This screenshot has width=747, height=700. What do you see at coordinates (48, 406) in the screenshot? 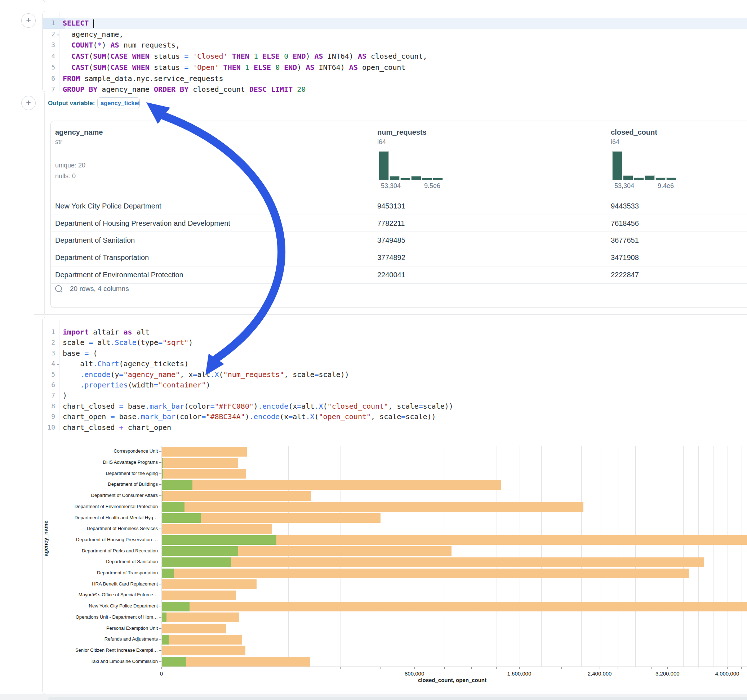
I see `line-number: 8` at bounding box center [48, 406].